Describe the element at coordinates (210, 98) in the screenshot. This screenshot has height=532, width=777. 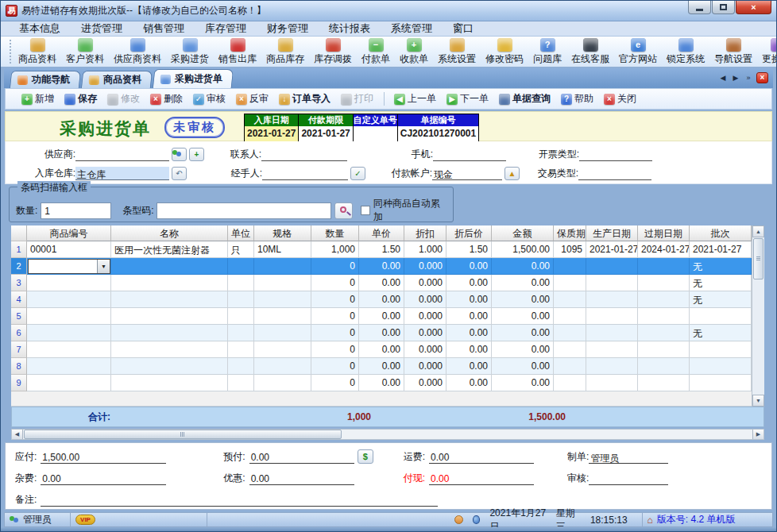
I see `doc-toolbar-button: ✓ 审核` at that location.